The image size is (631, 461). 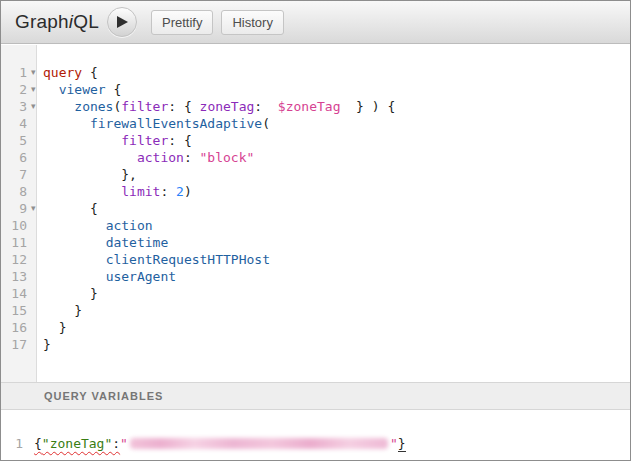 What do you see at coordinates (14, 260) in the screenshot?
I see `line-number: 12` at bounding box center [14, 260].